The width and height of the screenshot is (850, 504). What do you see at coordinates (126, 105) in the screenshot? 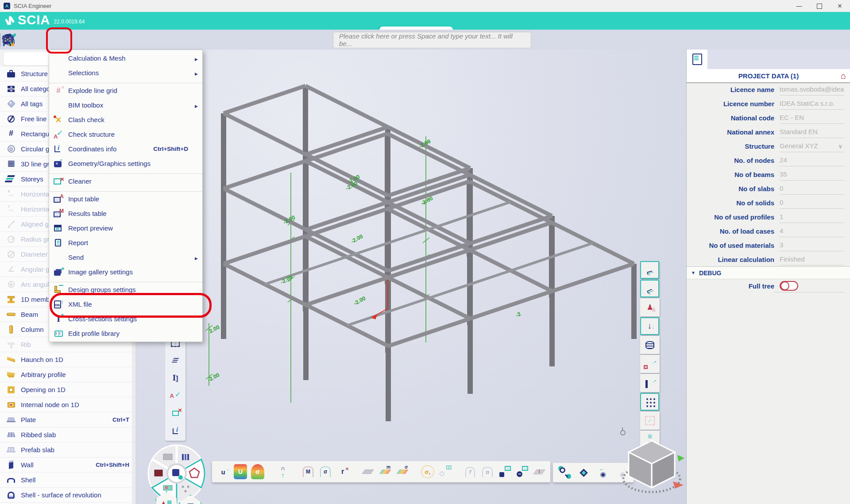
I see `menu-item: BIM toolbox` at bounding box center [126, 105].